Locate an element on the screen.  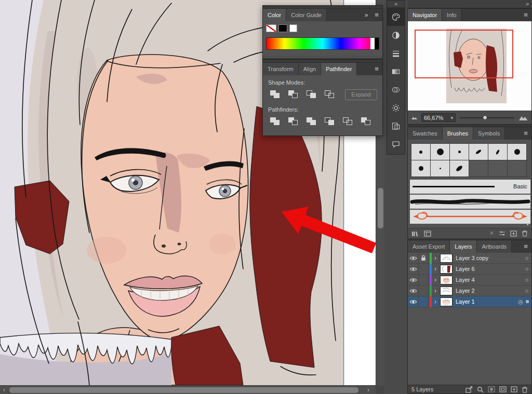
gradient-panel-icon is located at coordinates (396, 72).